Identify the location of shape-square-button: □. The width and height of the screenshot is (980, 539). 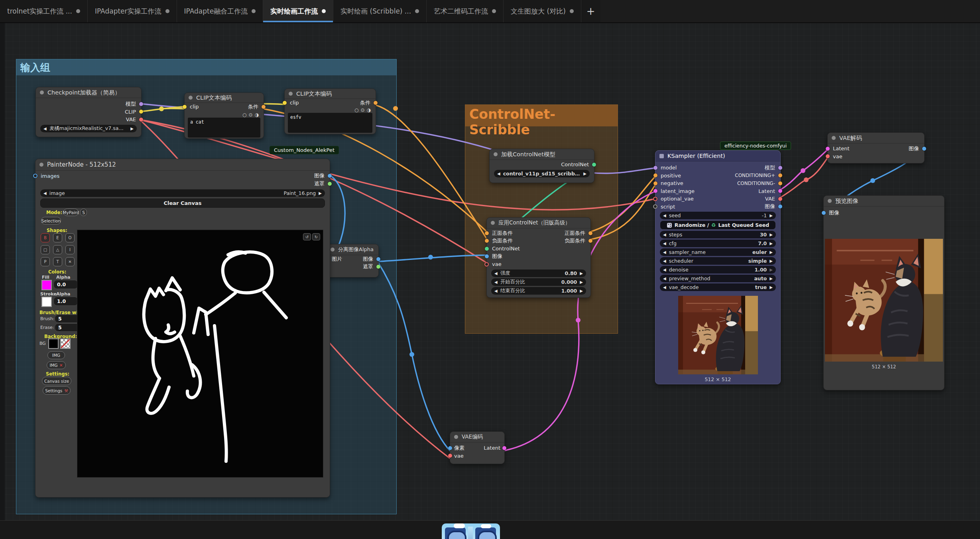
(45, 250).